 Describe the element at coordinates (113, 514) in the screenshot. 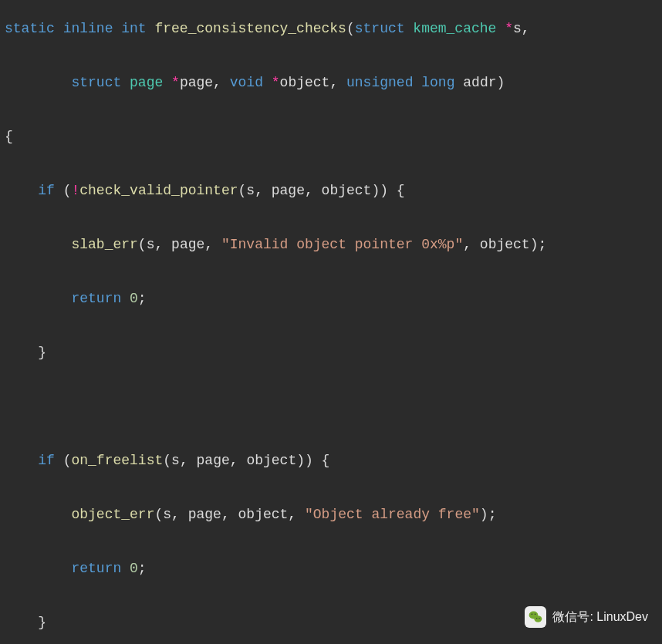

I see `fn-object-err: object_err` at that location.